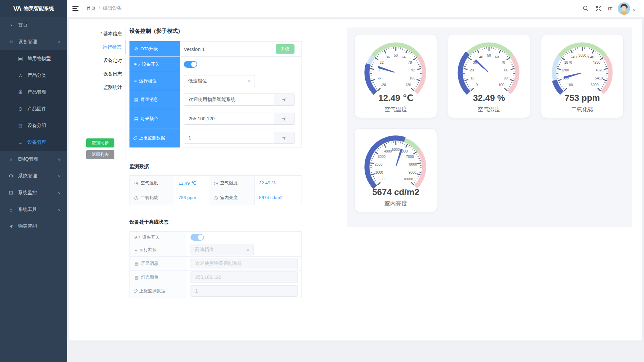 This screenshot has height=362, width=644. I want to click on svg-text: 7000, so click(410, 157).